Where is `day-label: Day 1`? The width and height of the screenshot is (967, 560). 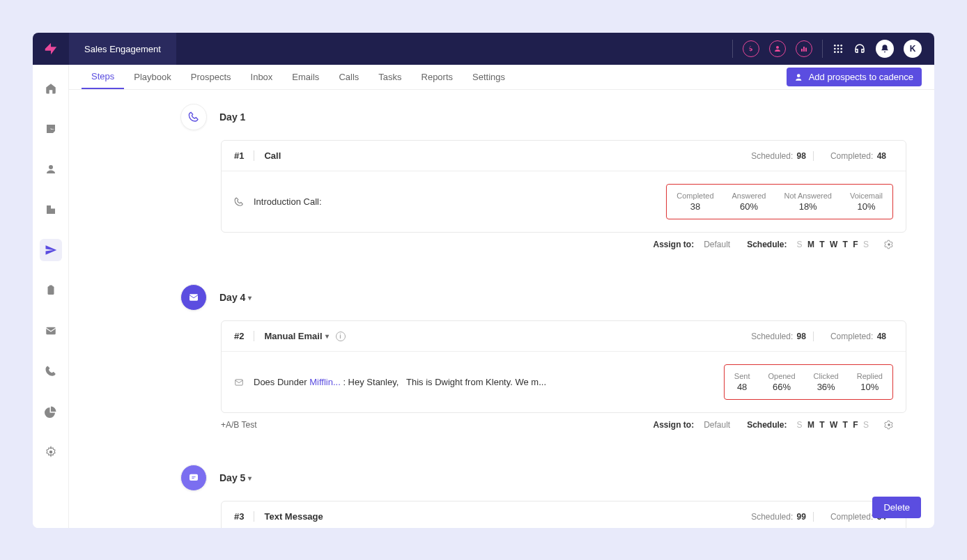
day-label: Day 1 is located at coordinates (233, 117).